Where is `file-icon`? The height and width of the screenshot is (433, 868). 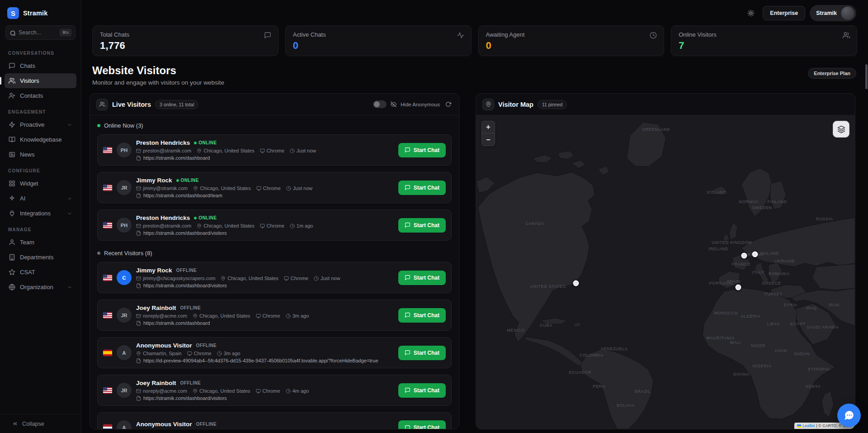
file-icon is located at coordinates (138, 323).